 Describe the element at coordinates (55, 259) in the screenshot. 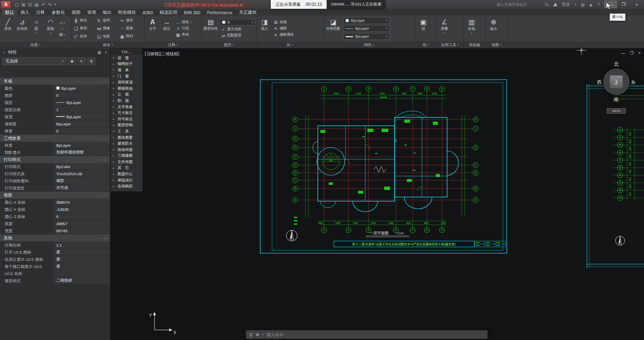

I see `property-row: 在原点显示 UCS 图标是` at that location.